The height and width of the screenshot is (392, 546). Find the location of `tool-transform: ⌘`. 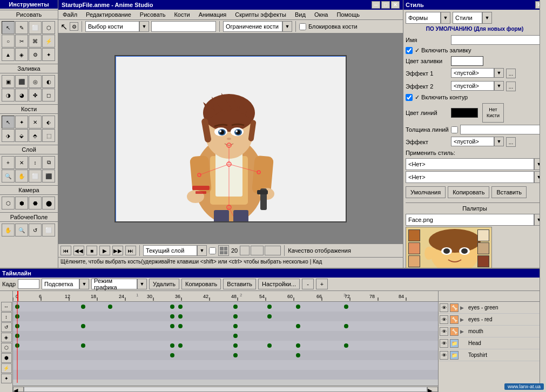

tool-transform: ⌘ is located at coordinates (35, 41).